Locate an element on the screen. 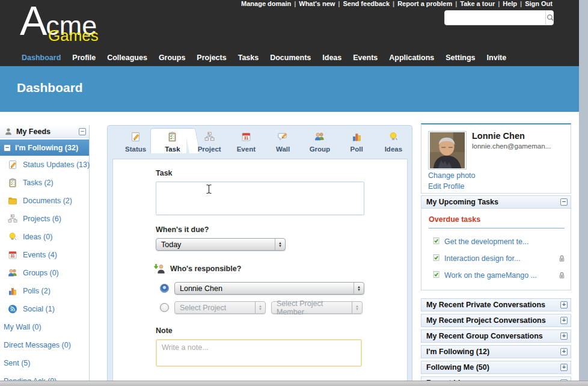  project-select: Select Project is located at coordinates (220, 308).